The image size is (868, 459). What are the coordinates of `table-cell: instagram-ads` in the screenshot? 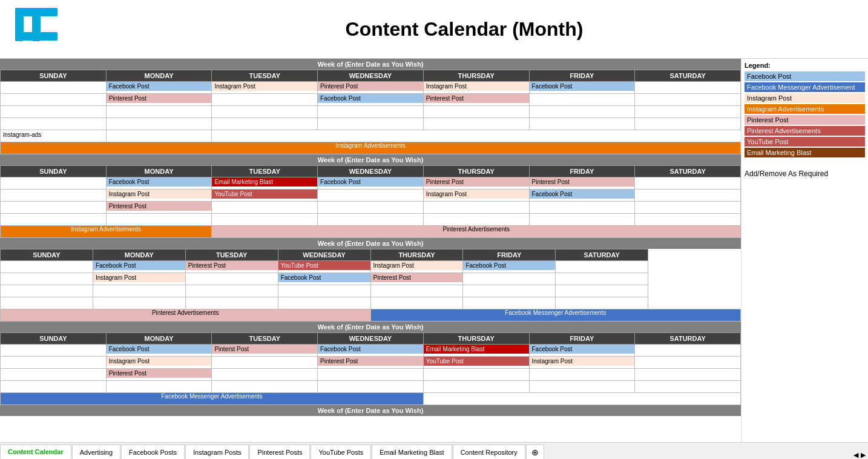 It's located at (53, 136).